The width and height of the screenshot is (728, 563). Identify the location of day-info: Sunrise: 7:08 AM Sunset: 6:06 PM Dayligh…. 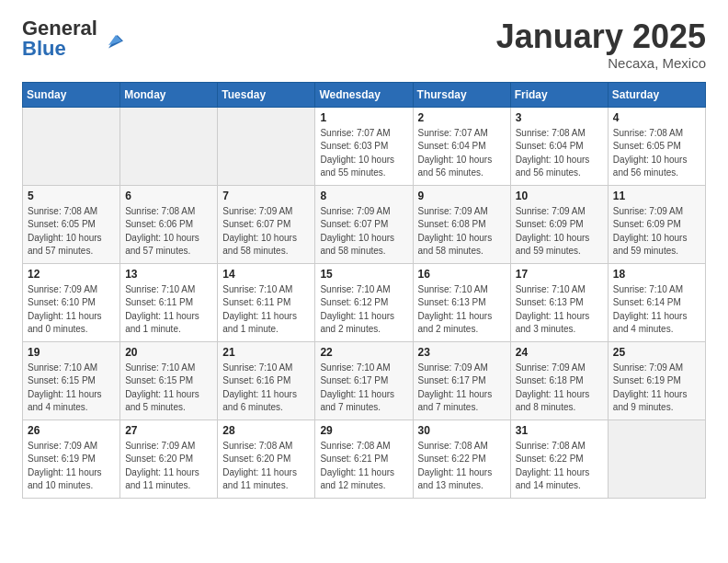
(169, 232).